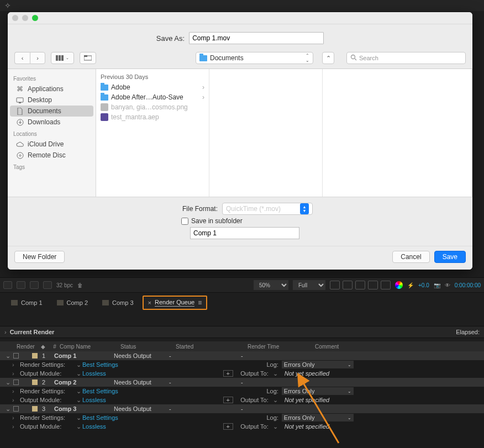  Describe the element at coordinates (65, 285) in the screenshot. I see `bpc-label: 32 bpc` at that location.